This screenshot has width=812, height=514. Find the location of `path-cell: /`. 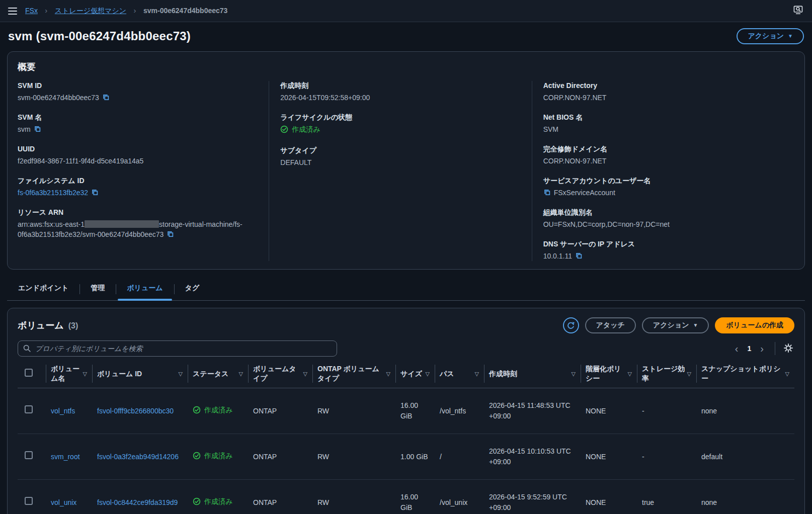

path-cell: / is located at coordinates (459, 457).